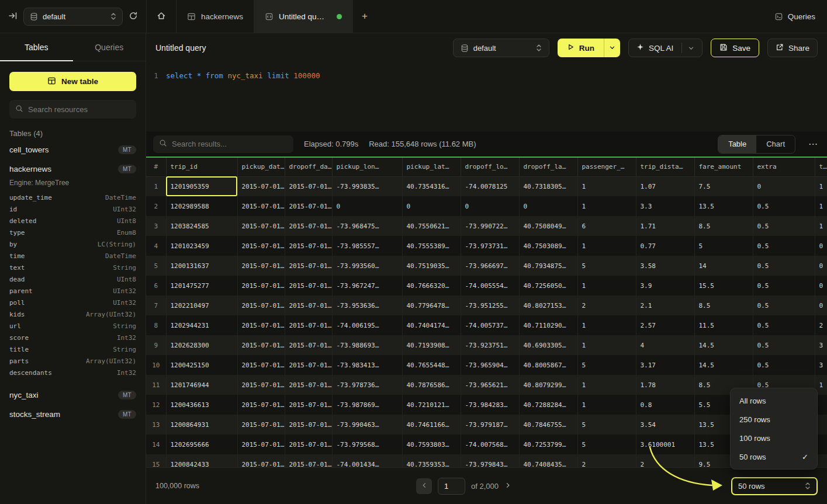 Image resolution: width=827 pixels, height=504 pixels. What do you see at coordinates (490, 286) in the screenshot?
I see `grid-cell: -74.005554…` at bounding box center [490, 286].